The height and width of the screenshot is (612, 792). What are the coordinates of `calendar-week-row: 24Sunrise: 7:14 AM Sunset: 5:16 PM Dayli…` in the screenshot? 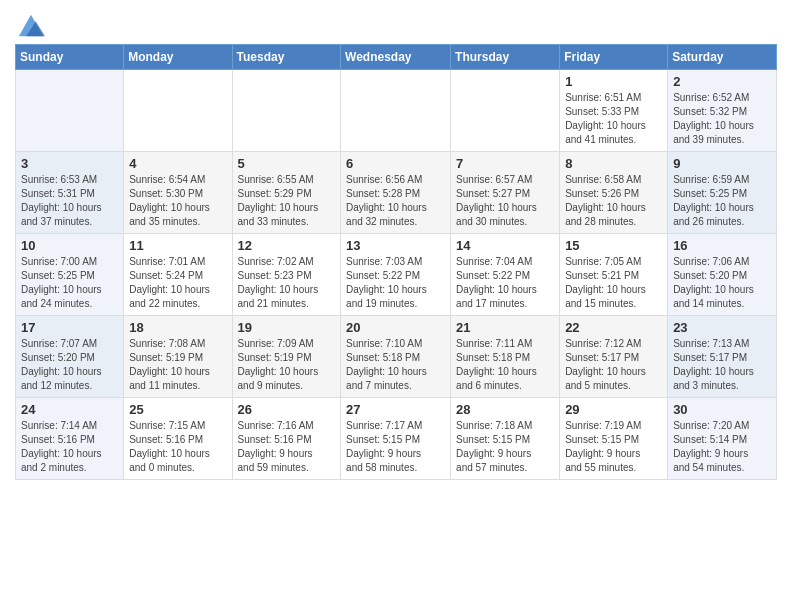 It's located at (396, 439).